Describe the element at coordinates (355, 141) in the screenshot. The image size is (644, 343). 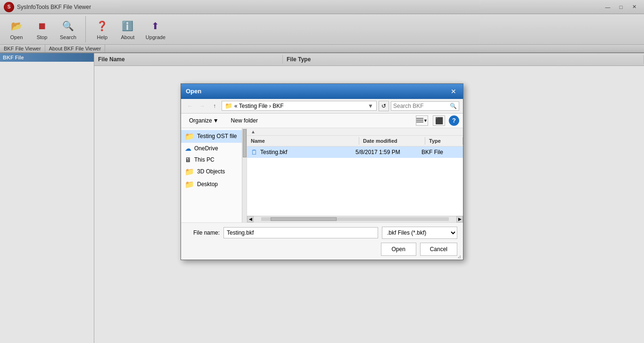
I see `file-list-header: Name Date modified Type` at that location.